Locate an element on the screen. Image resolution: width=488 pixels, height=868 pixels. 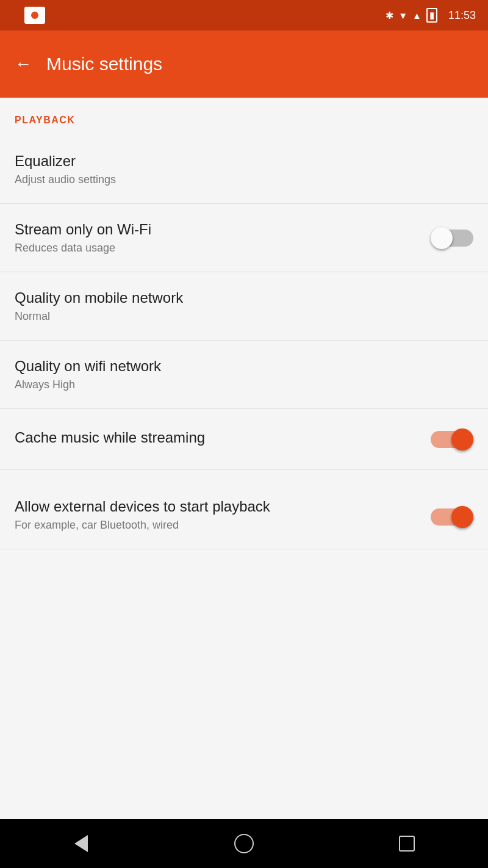
wifi-icon: ▼ is located at coordinates (403, 16).